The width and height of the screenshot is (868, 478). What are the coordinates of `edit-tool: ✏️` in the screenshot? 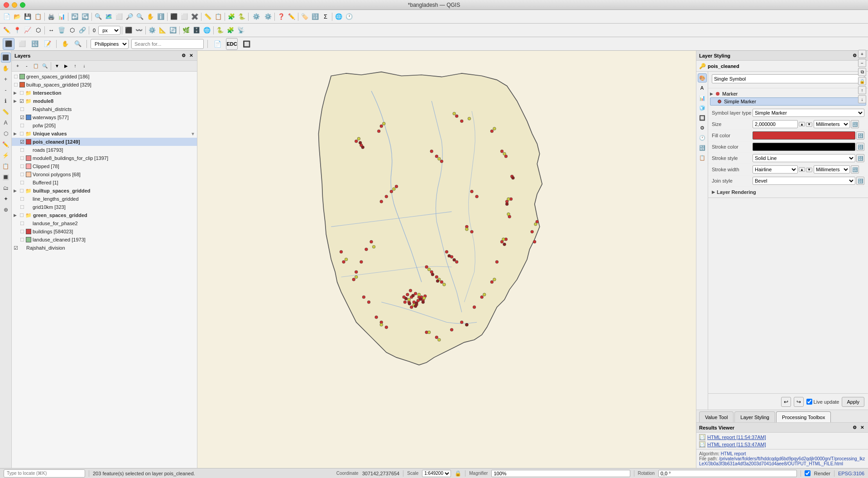 It's located at (6, 145).